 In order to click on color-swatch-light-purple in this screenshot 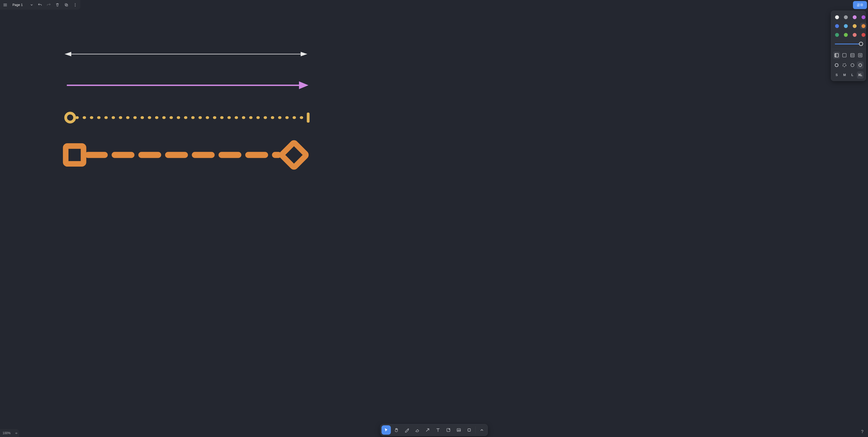, I will do `click(855, 17)`.